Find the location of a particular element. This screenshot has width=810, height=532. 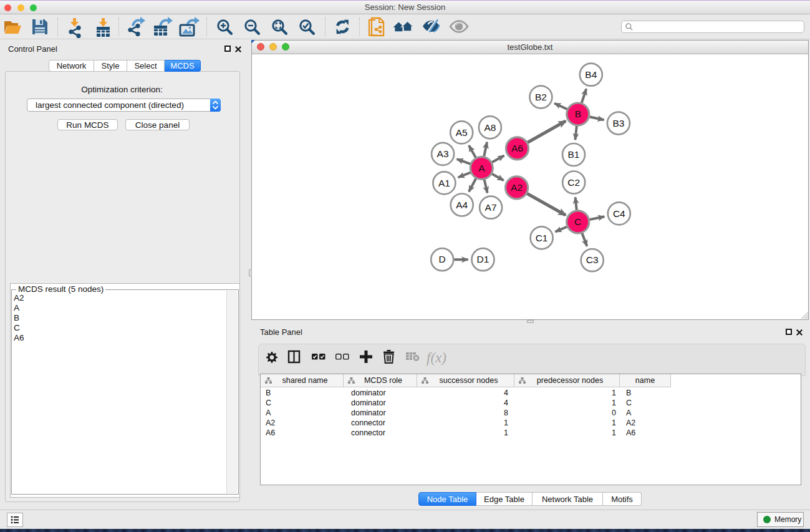

svg-text: A7 is located at coordinates (491, 207).